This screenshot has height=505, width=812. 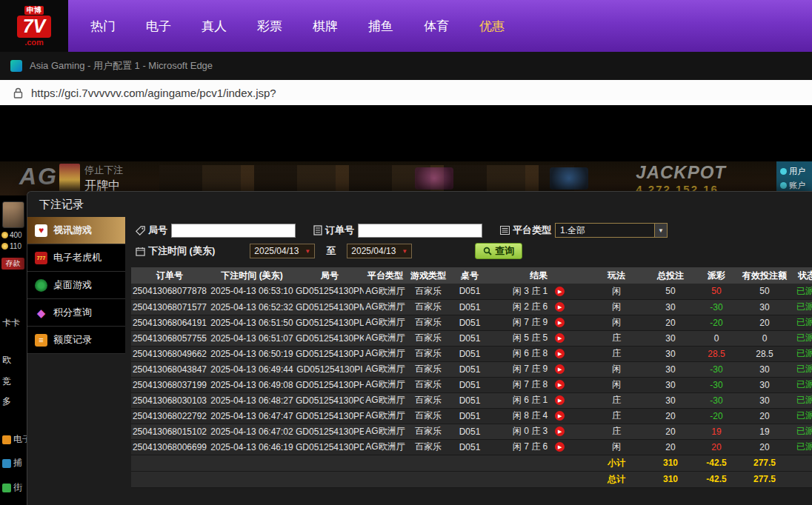 What do you see at coordinates (15, 440) in the screenshot?
I see `left-strip-item-4: 电子` at bounding box center [15, 440].